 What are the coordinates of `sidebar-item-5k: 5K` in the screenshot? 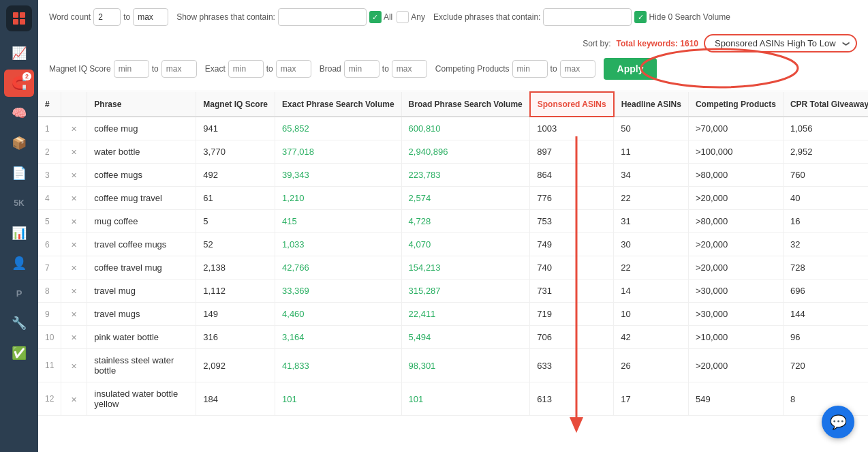 It's located at (19, 203).